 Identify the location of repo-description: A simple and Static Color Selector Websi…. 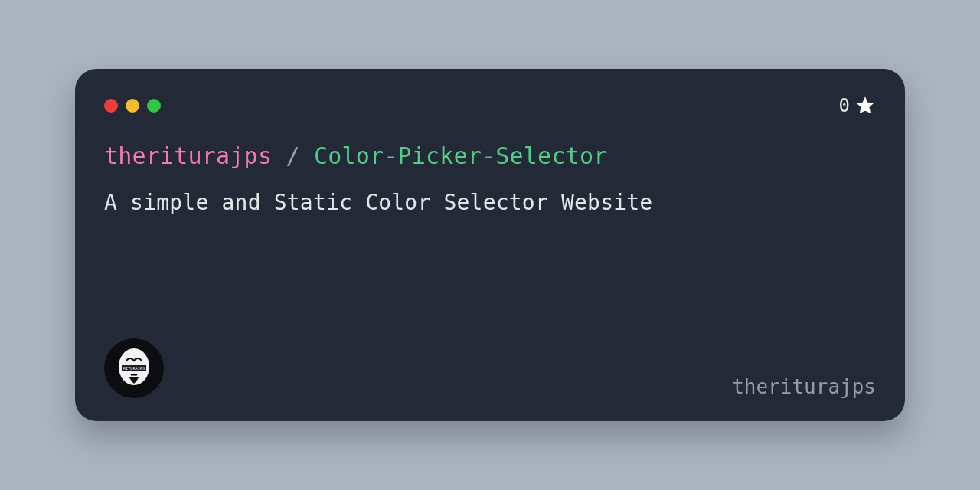
(490, 202).